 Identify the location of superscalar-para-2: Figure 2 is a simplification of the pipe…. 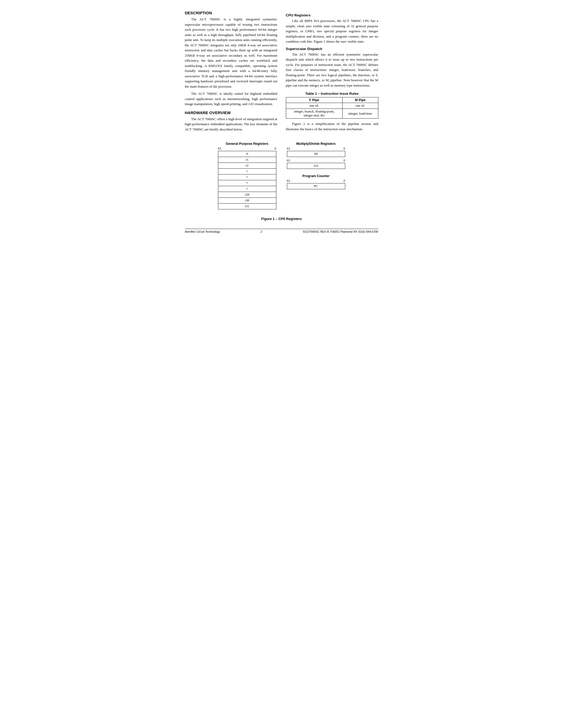
(332, 127).